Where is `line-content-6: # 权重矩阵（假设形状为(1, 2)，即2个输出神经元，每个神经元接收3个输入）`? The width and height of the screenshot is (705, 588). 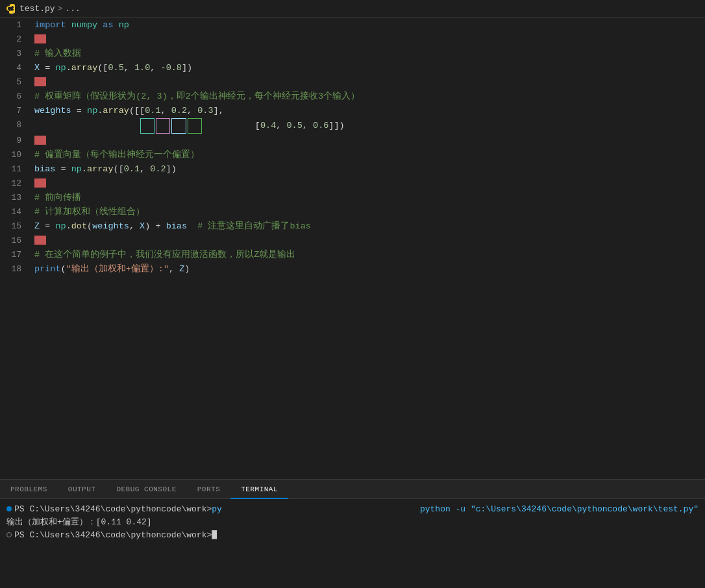 line-content-6: # 权重矩阵（假设形状为(1, 2)，即2个输出神经元，每个神经元接收3个输入） is located at coordinates (367, 97).